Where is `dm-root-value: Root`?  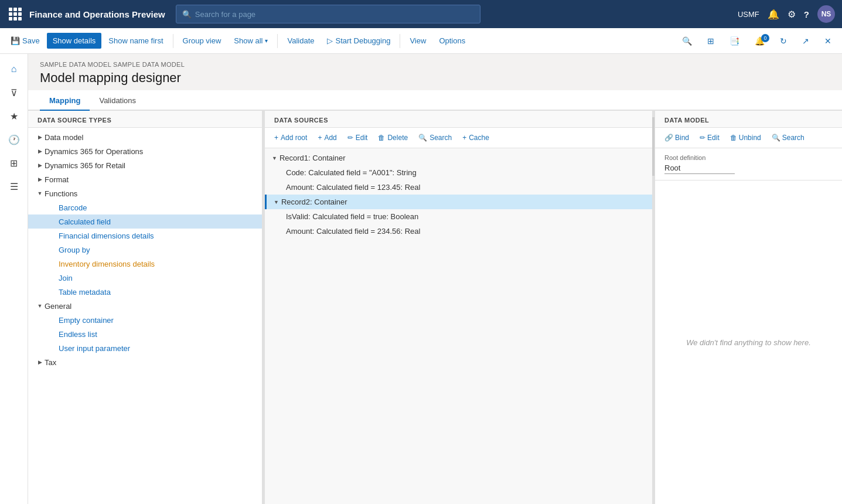
dm-root-value: Root is located at coordinates (700, 169).